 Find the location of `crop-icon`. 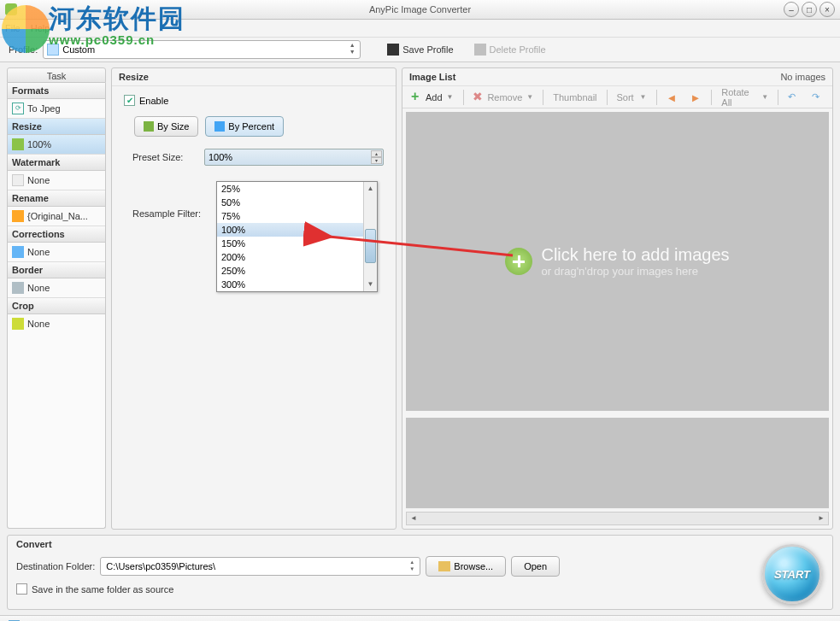

crop-icon is located at coordinates (18, 324).